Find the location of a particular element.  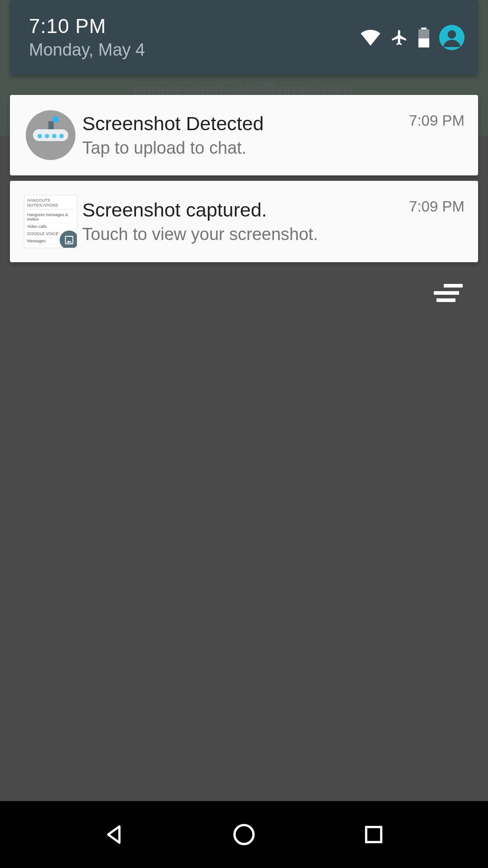

clear-all-button is located at coordinates (447, 294).